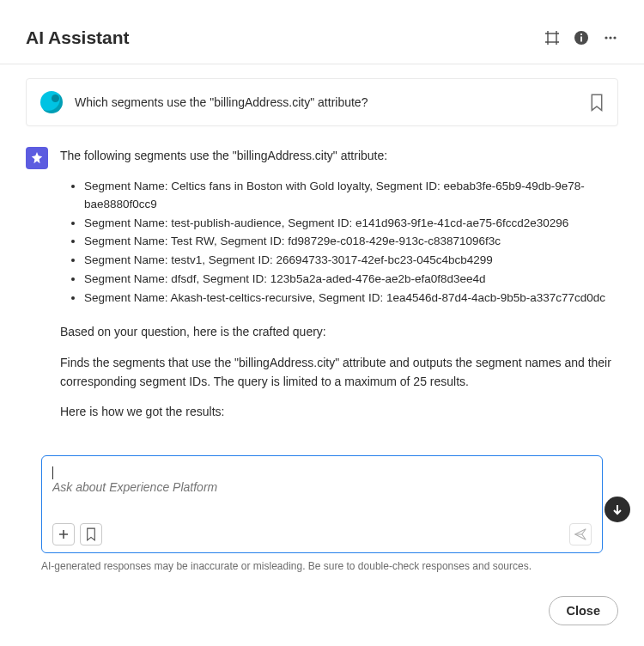 This screenshot has height=646, width=644. What do you see at coordinates (339, 373) in the screenshot?
I see `crafted-query-desc: Finds the segments that use the "billing…` at bounding box center [339, 373].